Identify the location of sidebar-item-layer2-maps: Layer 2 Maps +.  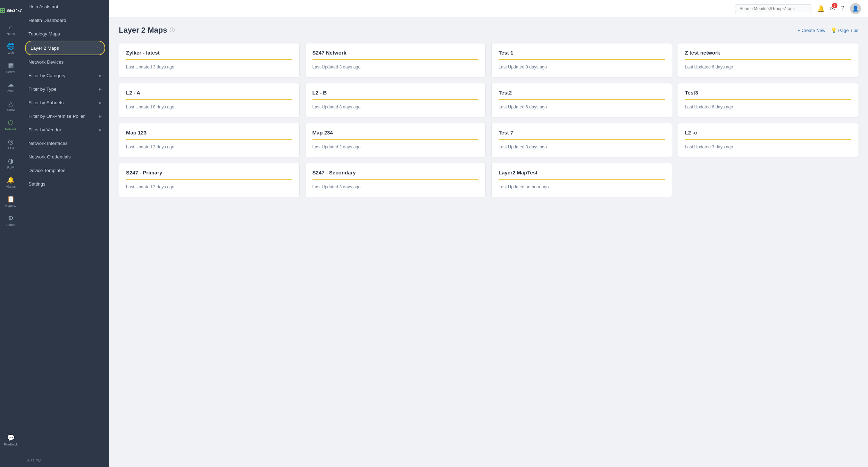
(65, 48).